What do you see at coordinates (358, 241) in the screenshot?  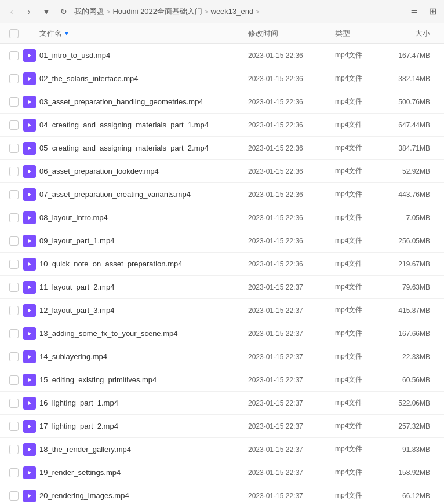 I see `row-type-8: mp4文件` at bounding box center [358, 241].